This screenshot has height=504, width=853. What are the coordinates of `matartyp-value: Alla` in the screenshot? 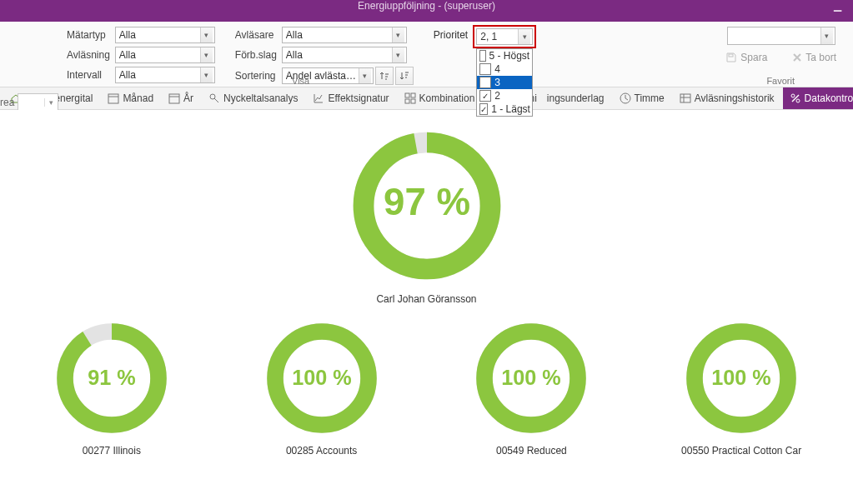 It's located at (128, 35).